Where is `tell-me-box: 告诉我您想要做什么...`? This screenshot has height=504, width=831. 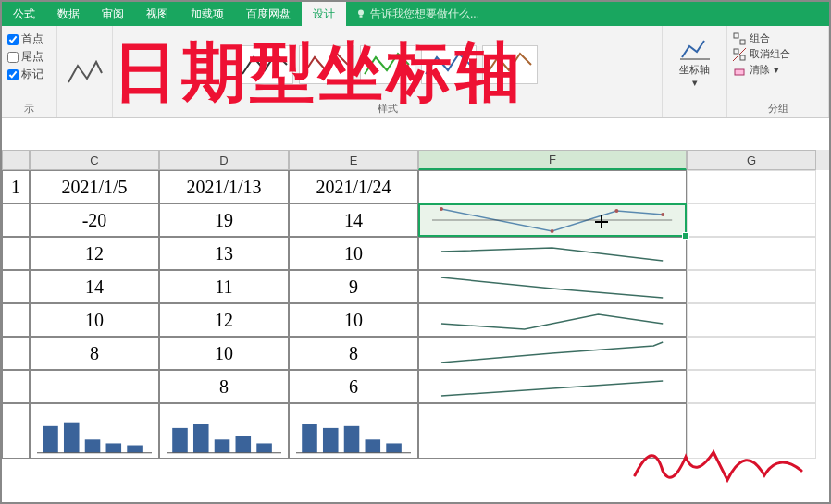
tell-me-box: 告诉我您想要做什么... is located at coordinates (417, 14).